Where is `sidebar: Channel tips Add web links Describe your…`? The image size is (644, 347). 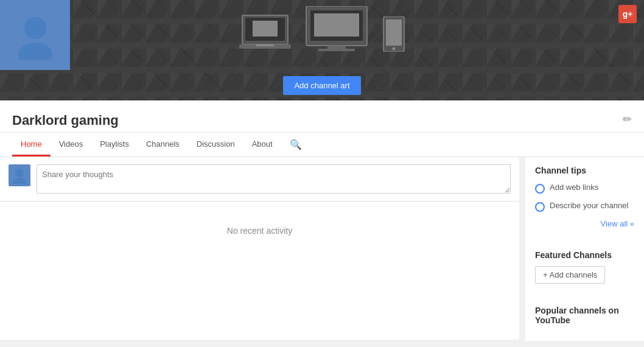
sidebar: Channel tips Add web links Describe your… is located at coordinates (584, 249).